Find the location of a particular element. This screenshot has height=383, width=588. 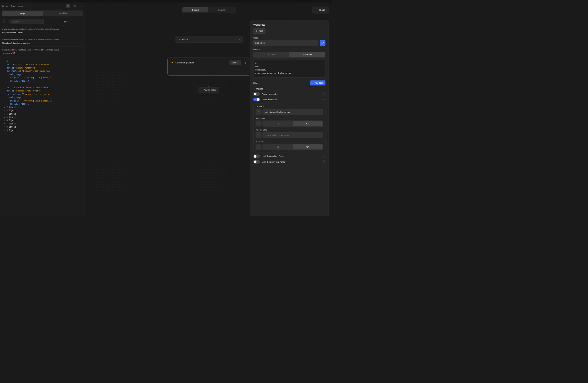

ascending-off: Off is located at coordinates (308, 124).